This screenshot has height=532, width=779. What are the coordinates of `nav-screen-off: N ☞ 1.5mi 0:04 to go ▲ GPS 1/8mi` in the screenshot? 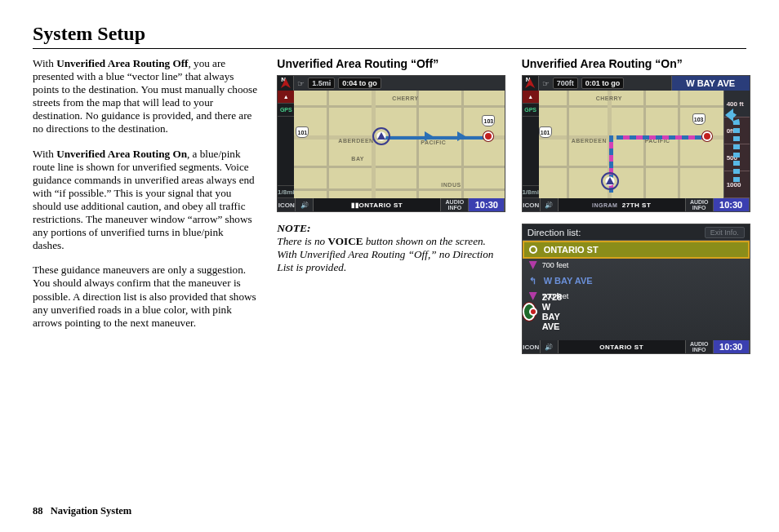 It's located at (391, 144).